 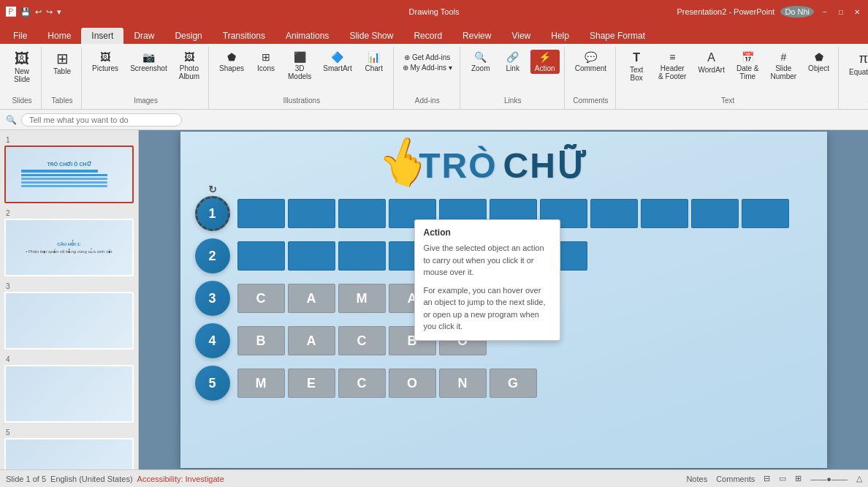 I want to click on slide-thumb-2: 2 CÂU HỎI 1: • Phân loại quần xã bằng vù…, so click(x=69, y=243).